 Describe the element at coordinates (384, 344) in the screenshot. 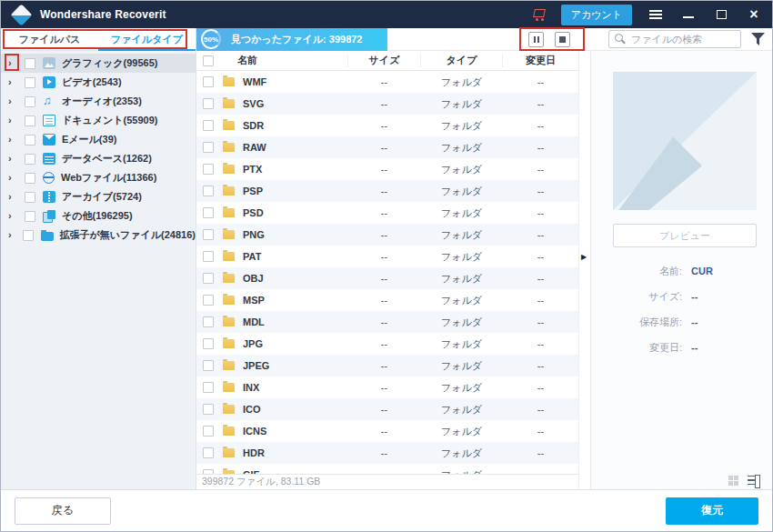

I see `cell-size: --` at that location.